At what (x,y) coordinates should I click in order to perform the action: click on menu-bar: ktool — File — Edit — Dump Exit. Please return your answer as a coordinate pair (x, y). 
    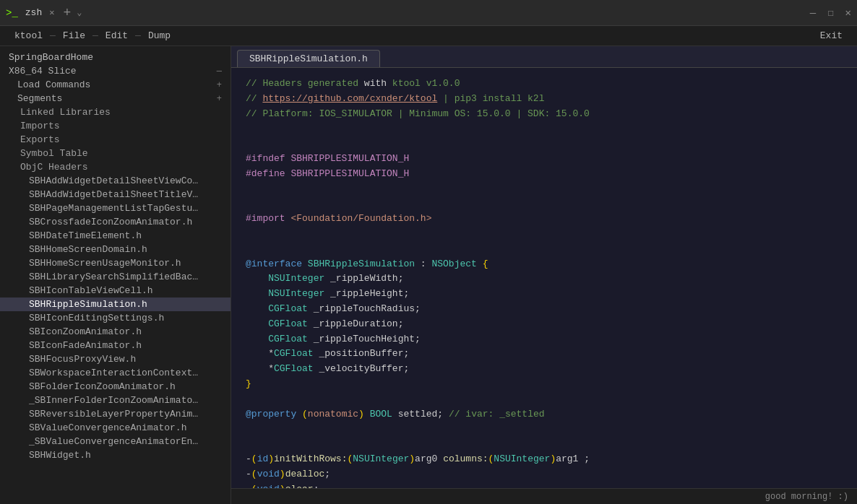
    Looking at the image, I should click on (428, 36).